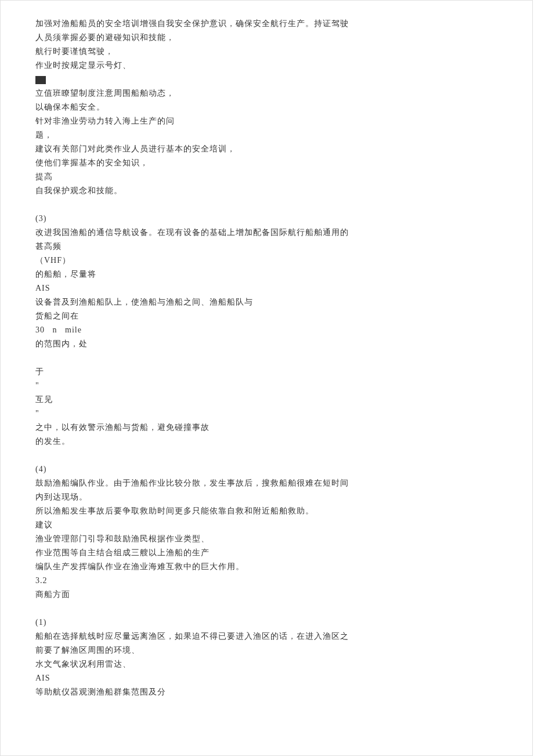 The width and height of the screenshot is (534, 756). What do you see at coordinates (284, 107) in the screenshot?
I see `text-line: 以确保本船安全。` at bounding box center [284, 107].